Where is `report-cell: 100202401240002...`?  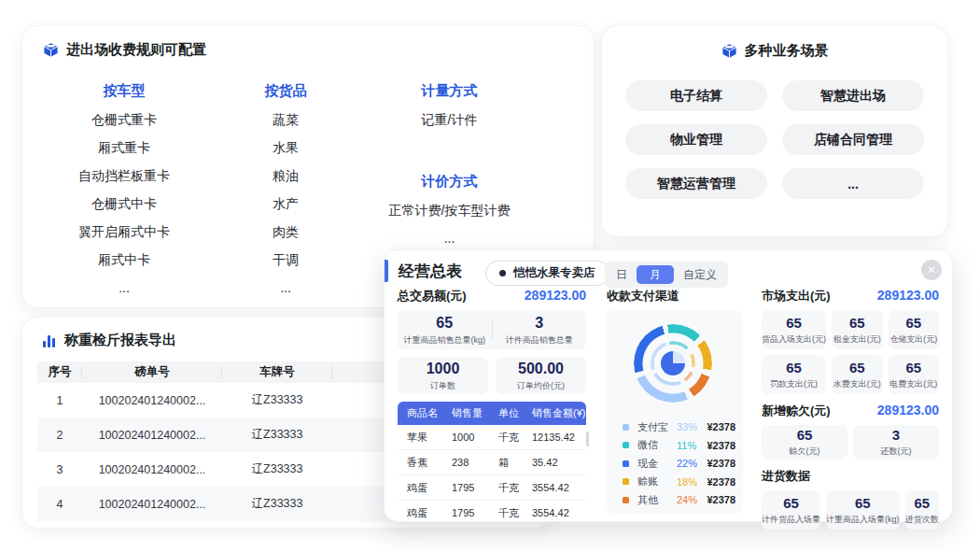 report-cell: 100202401240002... is located at coordinates (152, 504).